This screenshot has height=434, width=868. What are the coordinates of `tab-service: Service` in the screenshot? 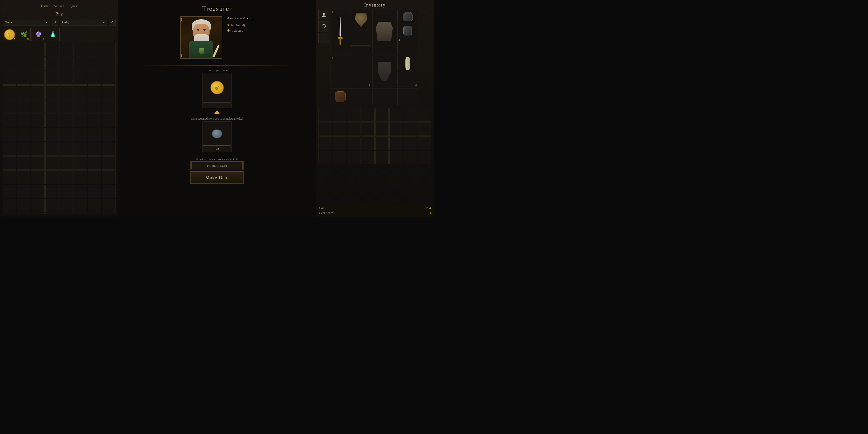 It's located at (59, 6).